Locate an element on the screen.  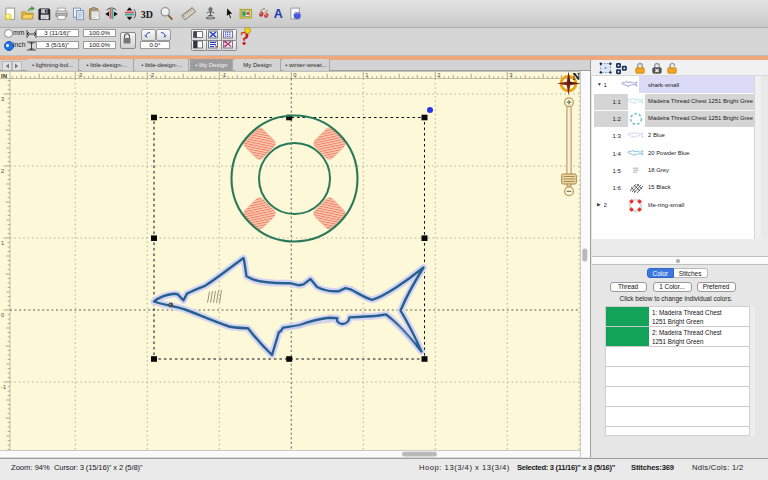
svg-text: IN is located at coordinates (4, 76).